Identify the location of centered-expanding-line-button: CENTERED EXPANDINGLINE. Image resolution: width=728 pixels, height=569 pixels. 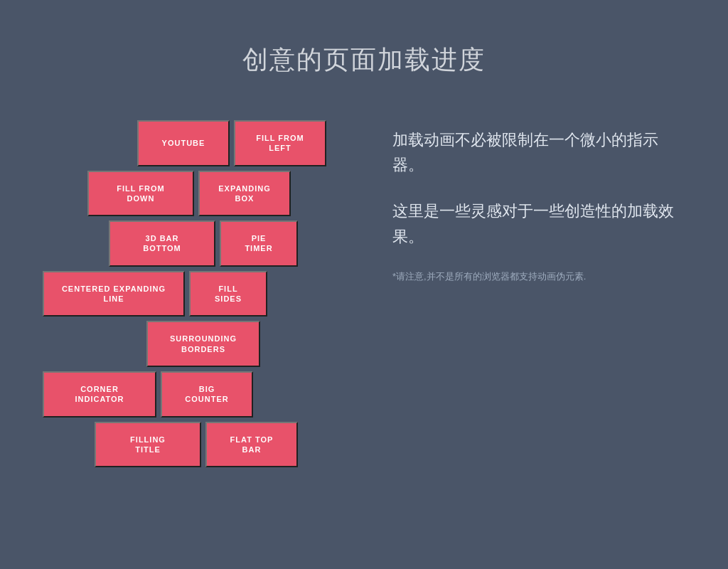
(114, 294).